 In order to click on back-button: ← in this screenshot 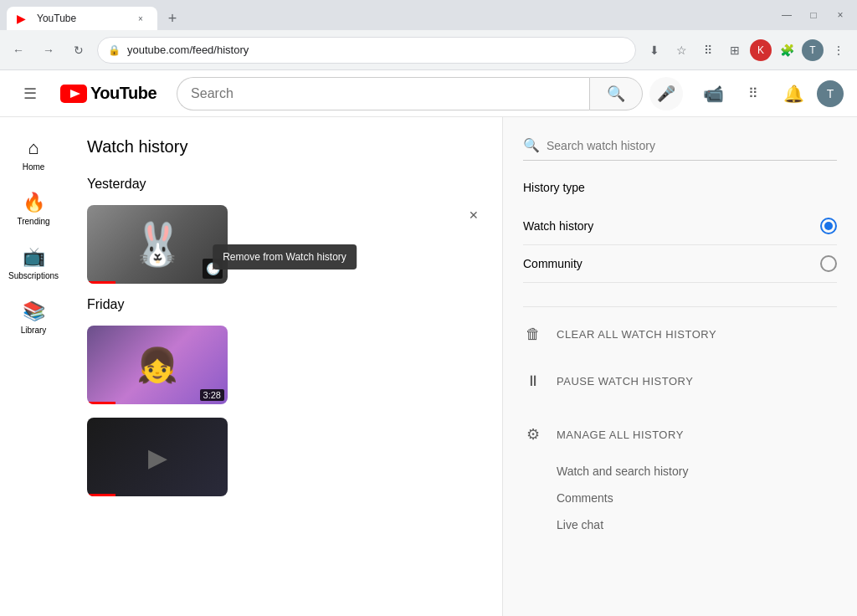, I will do `click(18, 50)`.